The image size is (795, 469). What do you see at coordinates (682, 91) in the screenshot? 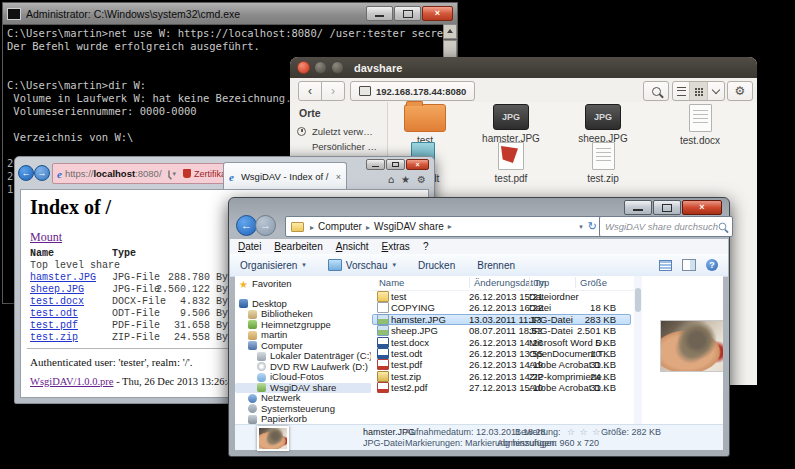
I see `list-view-button` at bounding box center [682, 91].